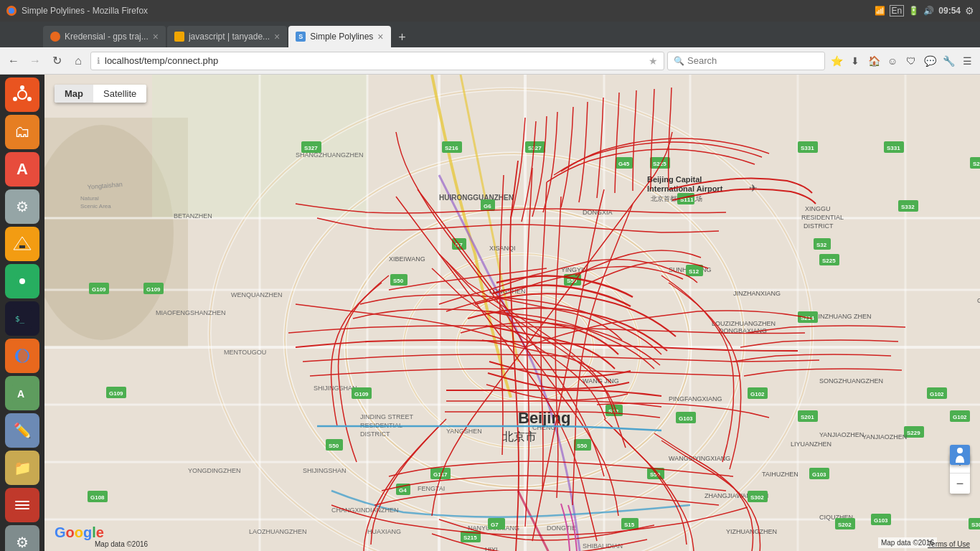  Describe the element at coordinates (22, 244) in the screenshot. I see `vlc-icon` at that location.